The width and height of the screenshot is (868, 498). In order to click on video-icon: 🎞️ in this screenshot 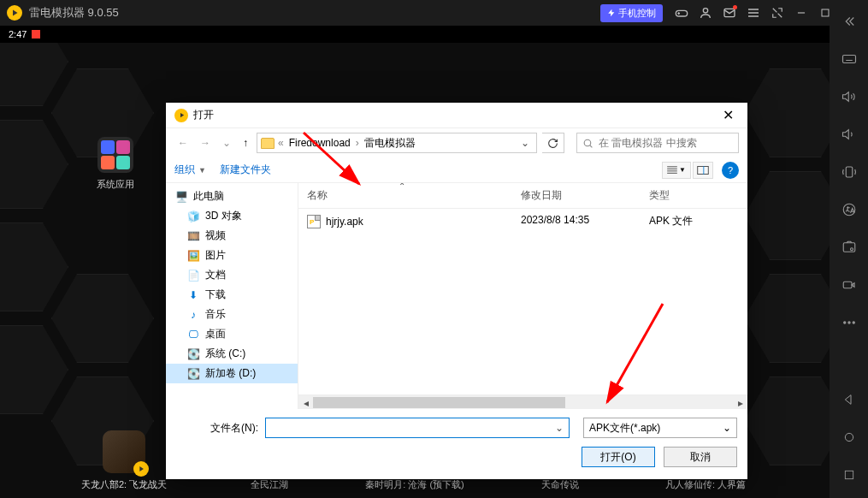, I will do `click(193, 236)`.